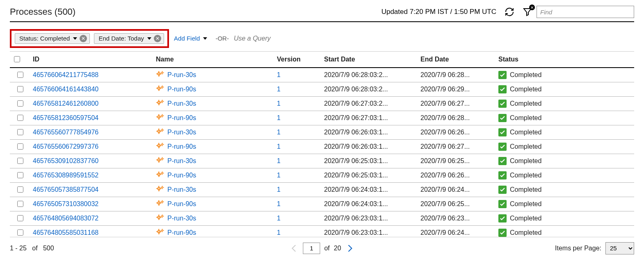 The image size is (644, 277). What do you see at coordinates (585, 12) in the screenshot?
I see `find-input` at bounding box center [585, 12].